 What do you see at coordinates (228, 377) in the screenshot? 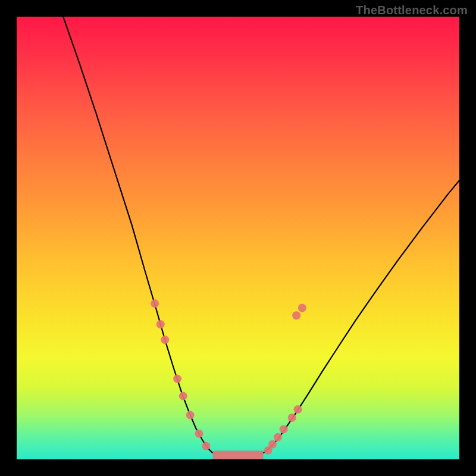
I see `data-dots` at bounding box center [228, 377].